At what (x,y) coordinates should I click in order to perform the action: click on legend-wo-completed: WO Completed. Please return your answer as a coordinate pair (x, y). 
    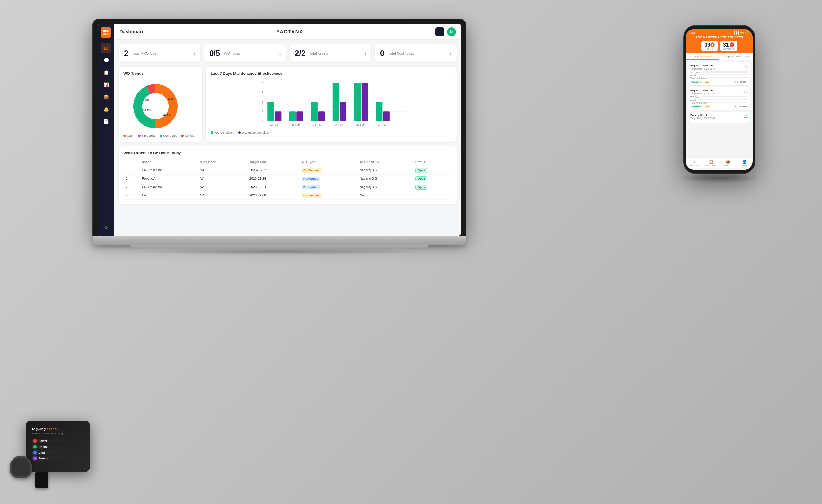
    Looking at the image, I should click on (223, 133).